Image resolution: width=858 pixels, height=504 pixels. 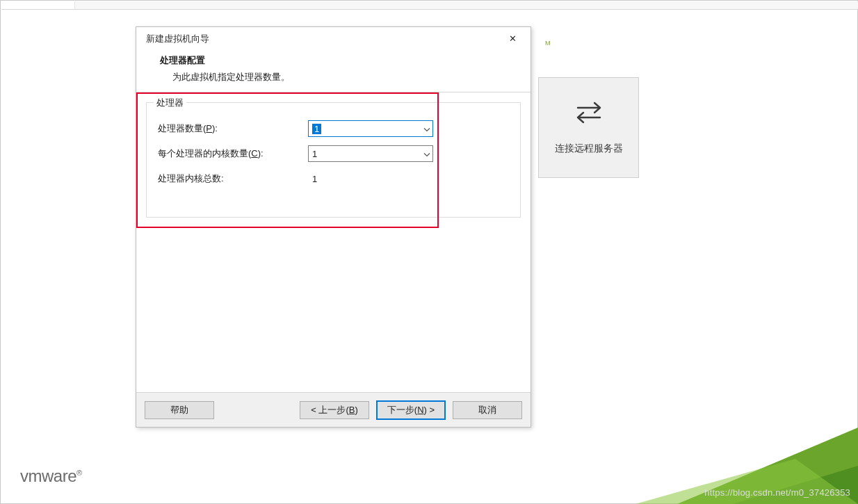 I want to click on cores-dropdown: 1, so click(x=371, y=154).